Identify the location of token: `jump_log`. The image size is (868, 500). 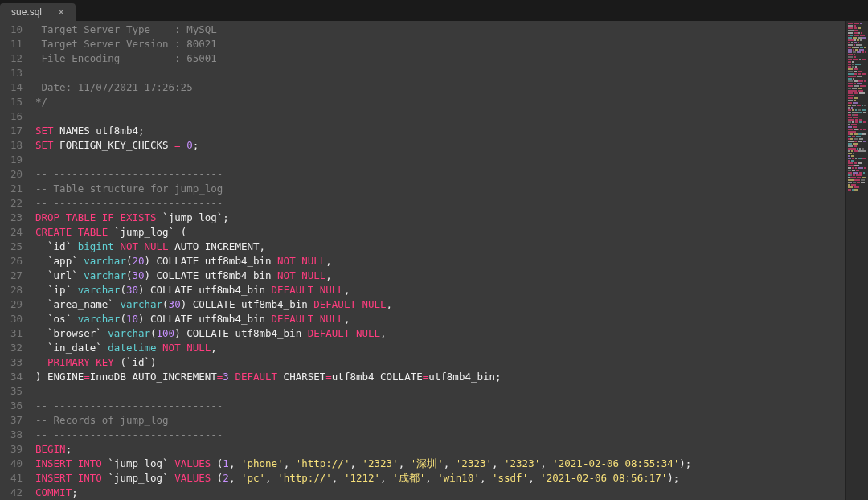
(145, 232).